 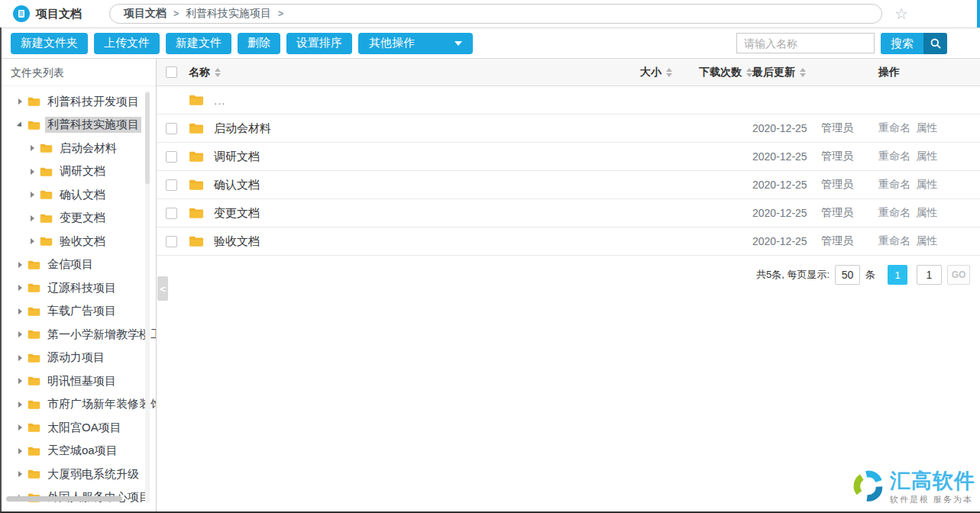 What do you see at coordinates (78, 405) in the screenshot?
I see `tree-item: 市府广场新年装修装饰项目` at bounding box center [78, 405].